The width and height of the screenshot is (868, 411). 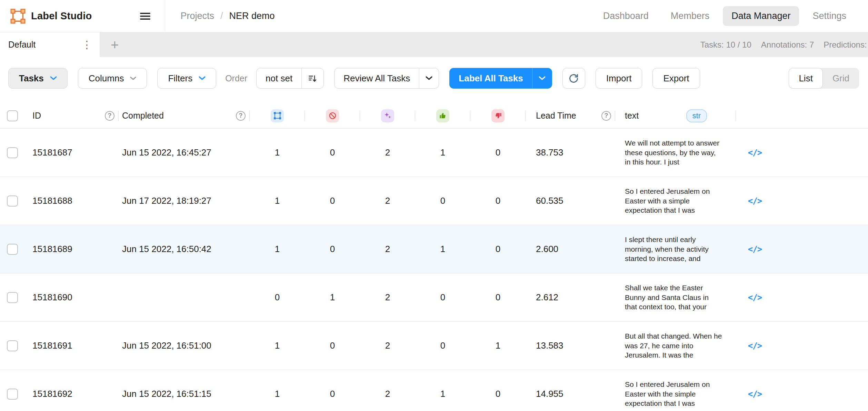 I want to click on header-predictions, so click(x=388, y=116).